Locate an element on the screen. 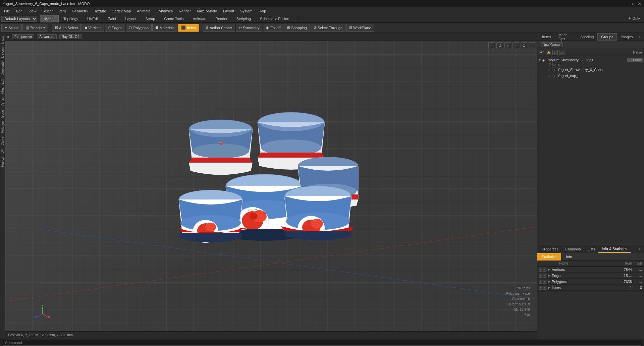 The width and height of the screenshot is (644, 346). fit-view-btn: ⤢ is located at coordinates (492, 46).